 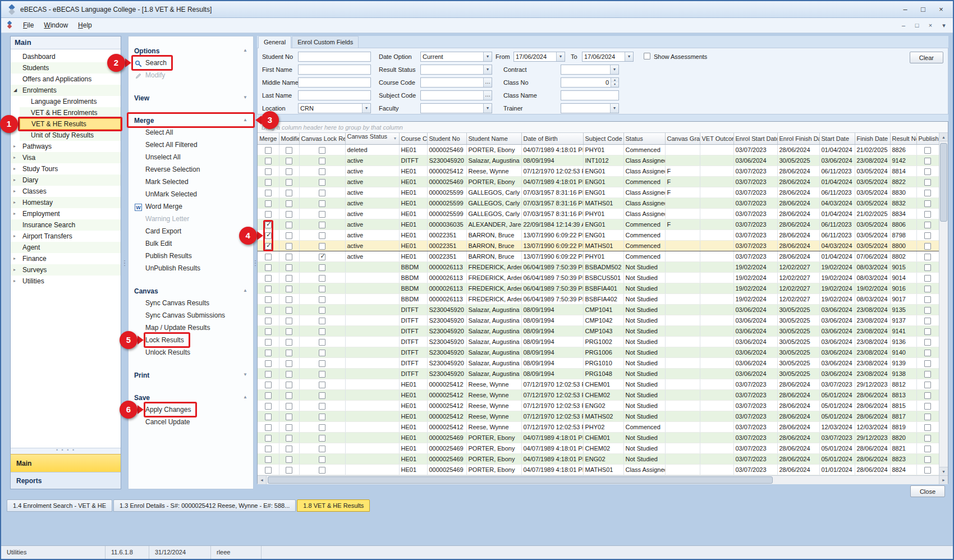 What do you see at coordinates (245, 98) in the screenshot?
I see `expand-section-icon: ▼` at bounding box center [245, 98].